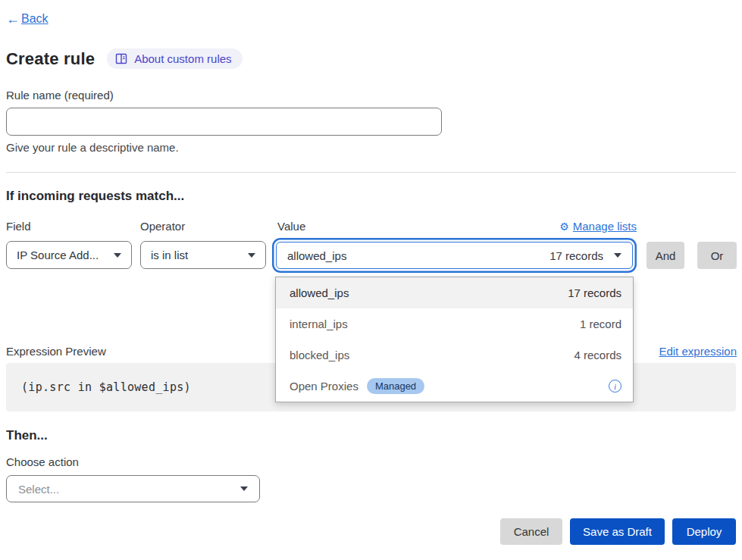  I want to click on field-column-label: Field, so click(18, 226).